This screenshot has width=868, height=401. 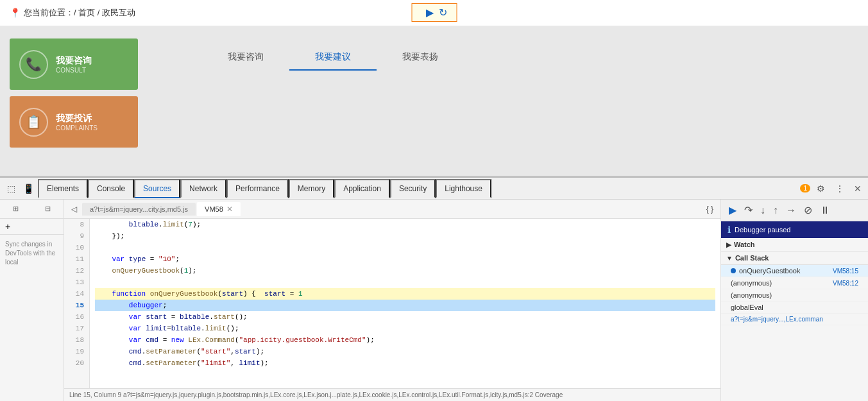 What do you see at coordinates (825, 210) in the screenshot?
I see `pause-on-exceptions: ⏸` at bounding box center [825, 210].